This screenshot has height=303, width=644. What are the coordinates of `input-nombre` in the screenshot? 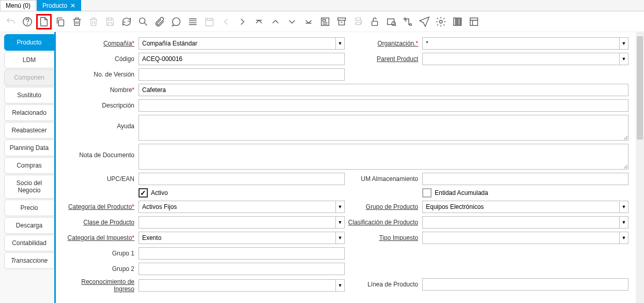 It's located at (384, 90).